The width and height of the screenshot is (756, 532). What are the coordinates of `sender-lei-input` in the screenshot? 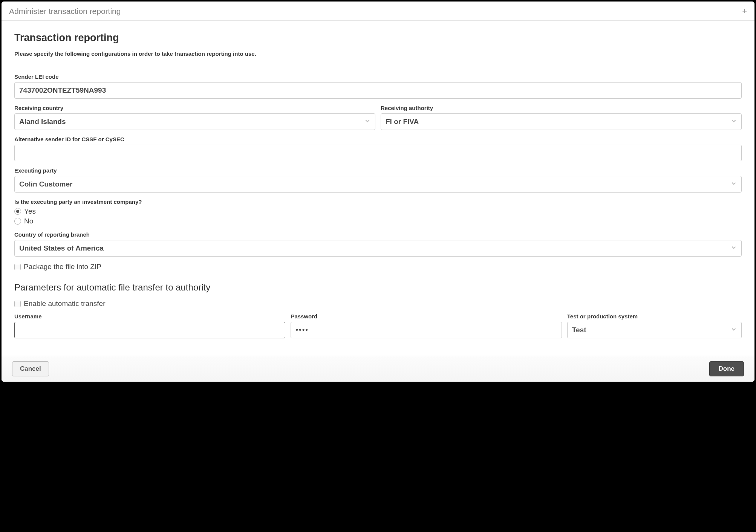 It's located at (378, 90).